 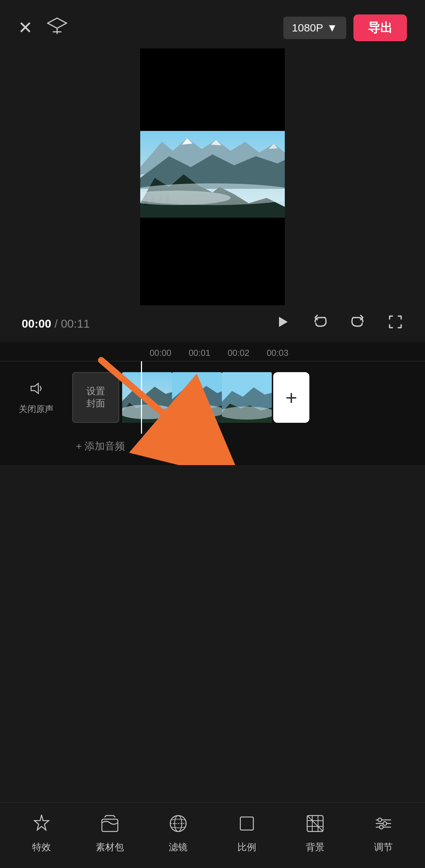 I want to click on materials-label: 素材包, so click(x=110, y=847).